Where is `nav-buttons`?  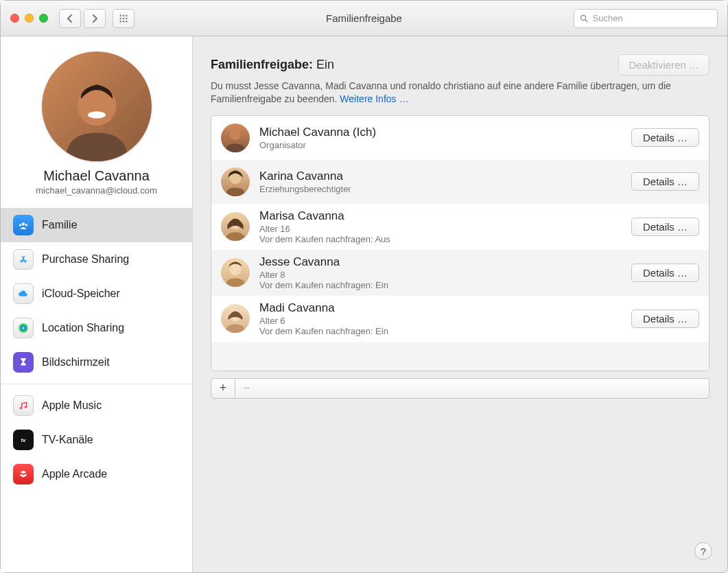
nav-buttons is located at coordinates (82, 19).